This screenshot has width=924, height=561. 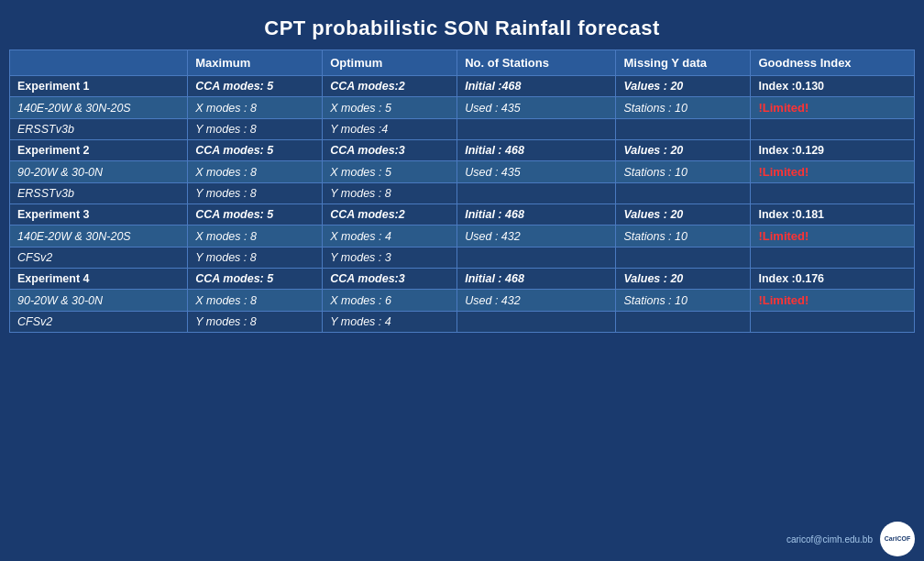 I want to click on table-row: Experiment 1CCA modes: 5CCA modes:2Initi…, so click(x=462, y=86).